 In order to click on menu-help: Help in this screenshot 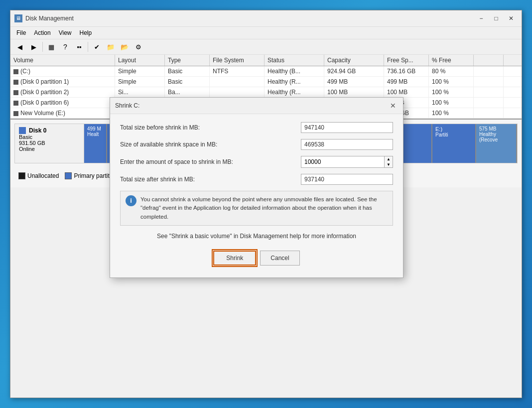, I will do `click(86, 33)`.